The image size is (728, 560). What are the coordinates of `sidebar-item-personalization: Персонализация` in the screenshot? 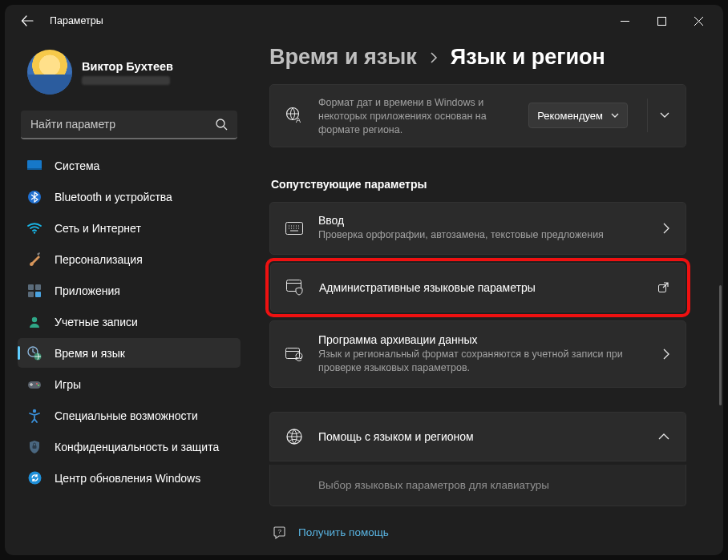 It's located at (129, 260).